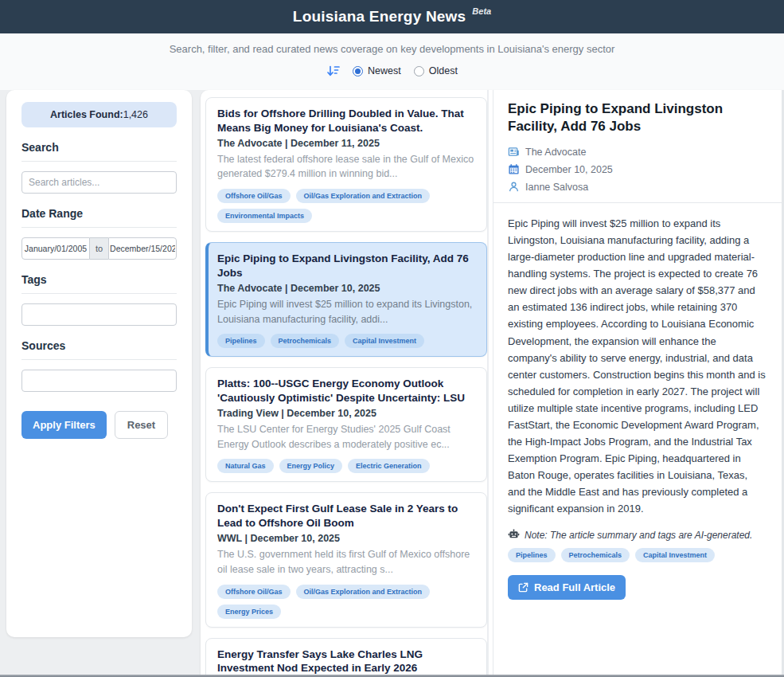  What do you see at coordinates (99, 182) in the screenshot?
I see `search-input` at bounding box center [99, 182].